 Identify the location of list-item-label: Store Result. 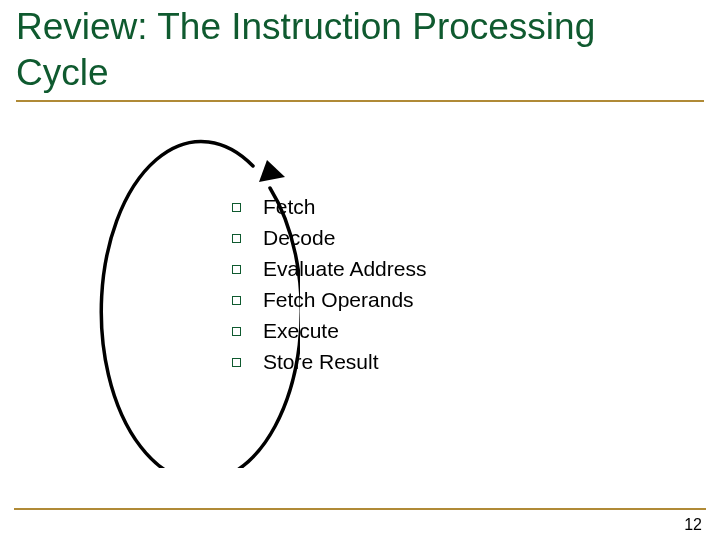
(321, 362).